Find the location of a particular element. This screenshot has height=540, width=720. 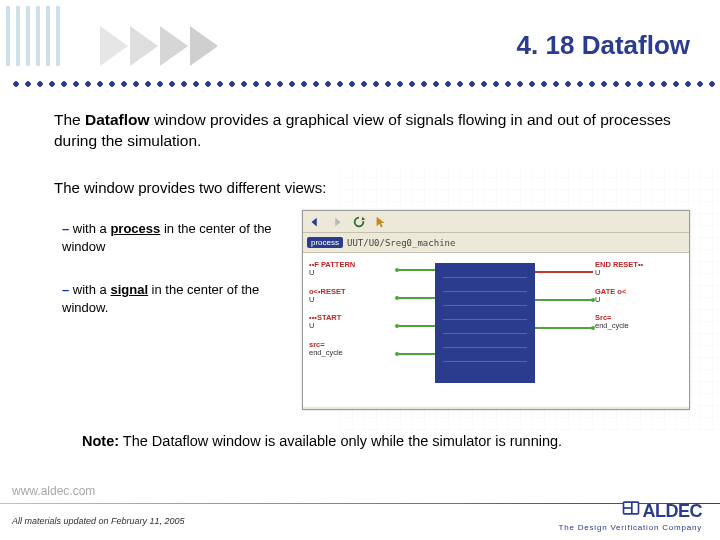

note-paragraph: Note: The Dataflow window is available o… is located at coordinates (381, 442).